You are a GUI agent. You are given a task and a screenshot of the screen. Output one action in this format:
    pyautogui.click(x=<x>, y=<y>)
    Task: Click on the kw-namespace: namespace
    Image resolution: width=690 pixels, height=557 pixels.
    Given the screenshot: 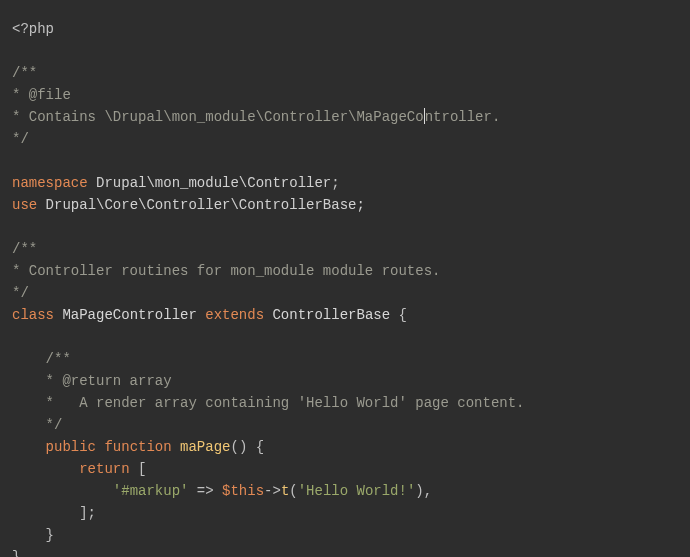 What is the action you would take?
    pyautogui.click(x=50, y=183)
    